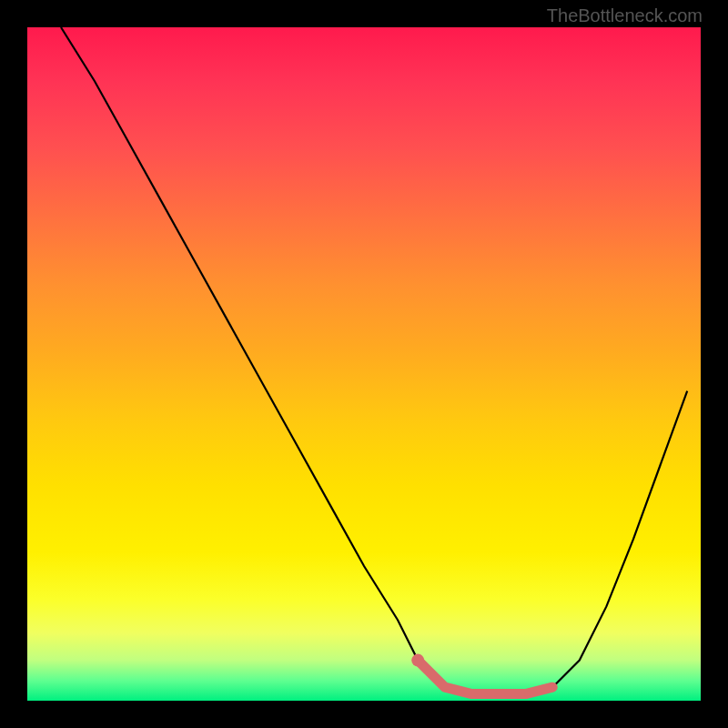 Image resolution: width=728 pixels, height=728 pixels. I want to click on highlight-start-dot, so click(418, 661).